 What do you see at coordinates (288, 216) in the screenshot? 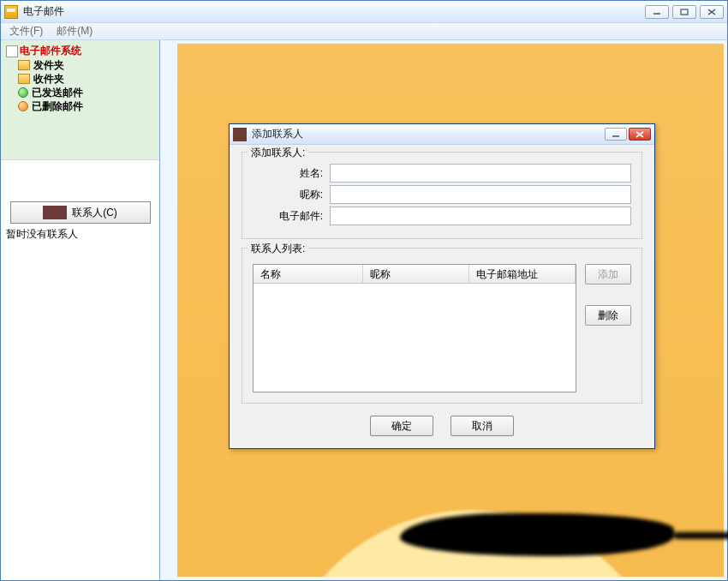
I see `label-email: 电子邮件:` at bounding box center [288, 216].